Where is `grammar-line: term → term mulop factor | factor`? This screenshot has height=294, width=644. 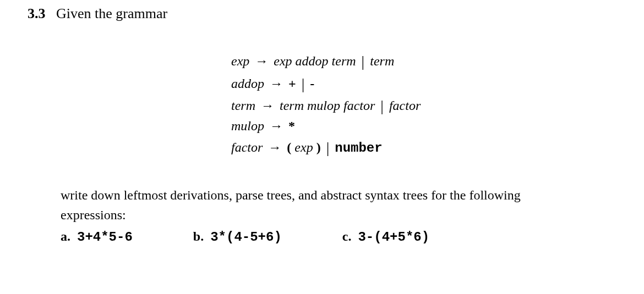
grammar-line: term → term mulop factor | factor is located at coordinates (424, 106).